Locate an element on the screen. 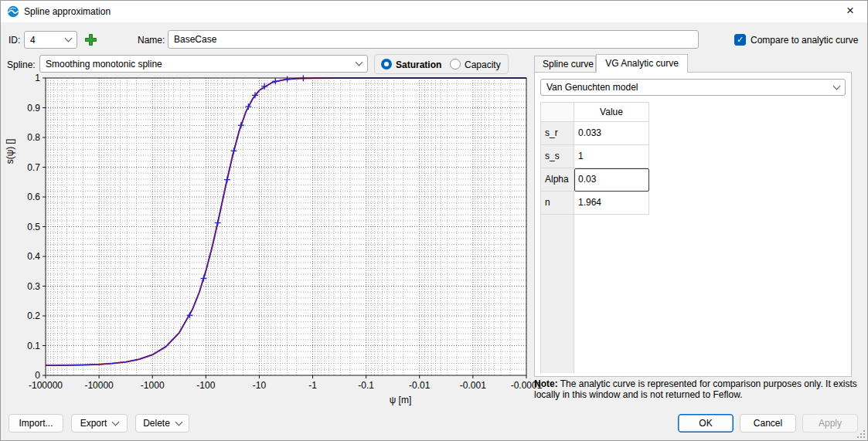 This screenshot has height=441, width=868. param-value-editor: 0.03 is located at coordinates (612, 180).